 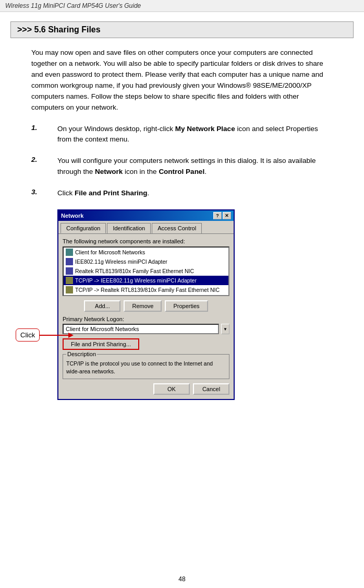 What do you see at coordinates (177, 228) in the screenshot?
I see `tab-access-control: Access Control` at bounding box center [177, 228].